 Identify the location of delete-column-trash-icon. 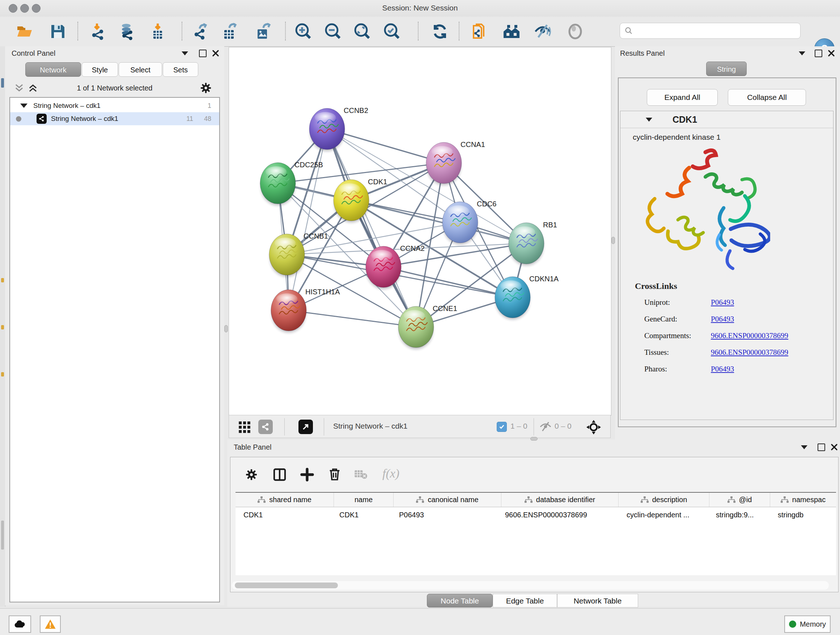
(335, 474).